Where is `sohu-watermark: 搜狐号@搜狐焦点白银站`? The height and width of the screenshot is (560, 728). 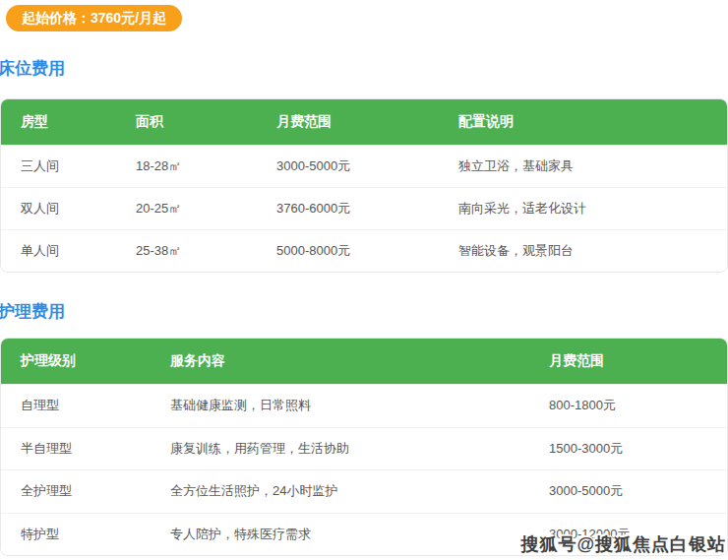
sohu-watermark: 搜狐号@搜狐焦点白银站 is located at coordinates (624, 544).